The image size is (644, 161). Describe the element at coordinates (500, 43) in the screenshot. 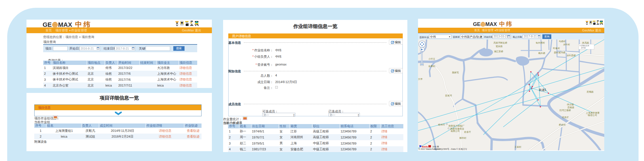

I see `svg-text: 高家湾附近桥` at that location.